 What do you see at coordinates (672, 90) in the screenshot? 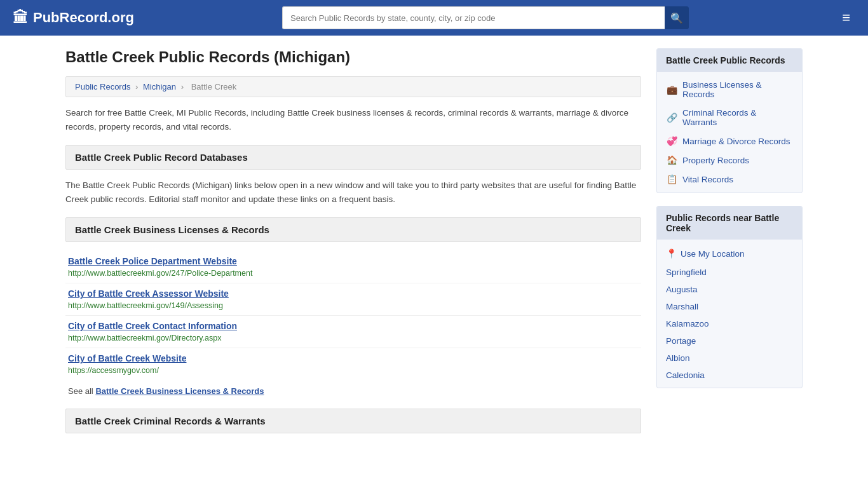
I see `briefcase-icon: 💼` at bounding box center [672, 90].